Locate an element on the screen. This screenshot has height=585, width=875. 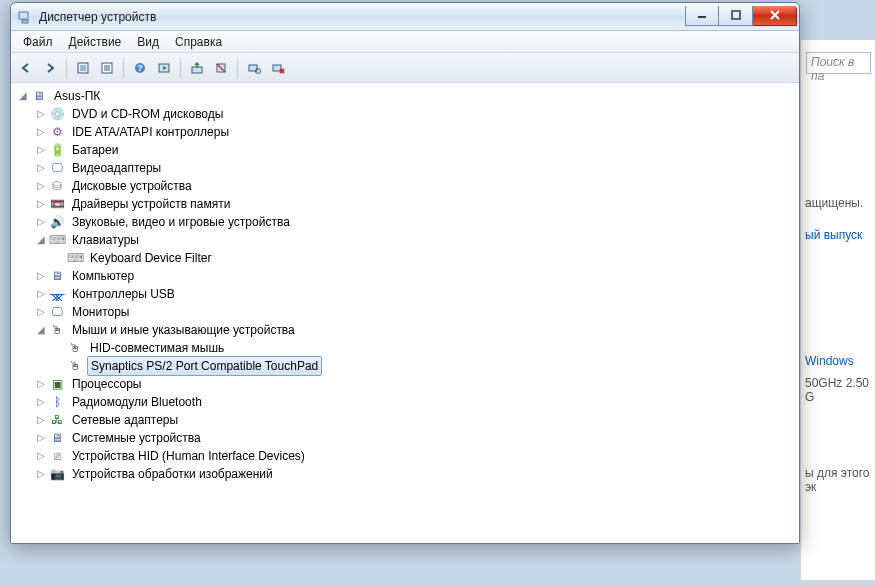
computer-icon: 🖥 is located at coordinates (57, 276).